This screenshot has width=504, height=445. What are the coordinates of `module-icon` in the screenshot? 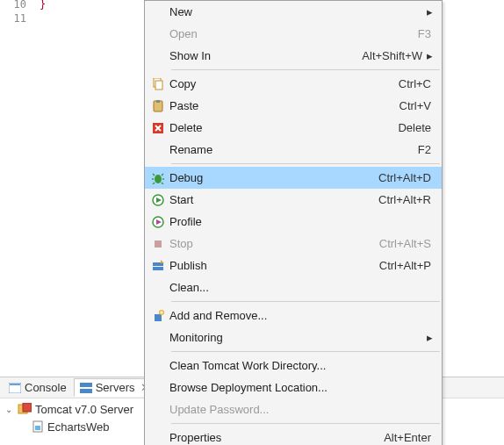 It's located at (38, 427).